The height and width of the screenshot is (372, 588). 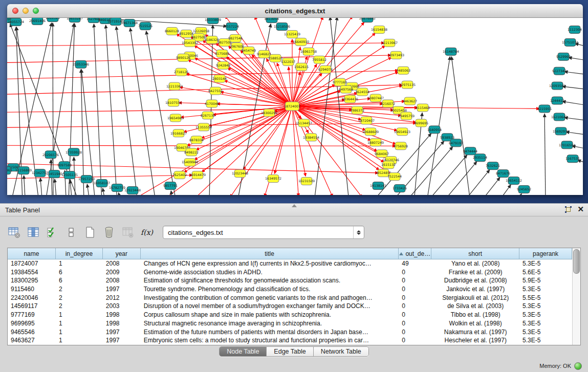 What do you see at coordinates (15, 11) in the screenshot?
I see `close-window-button` at bounding box center [15, 11].